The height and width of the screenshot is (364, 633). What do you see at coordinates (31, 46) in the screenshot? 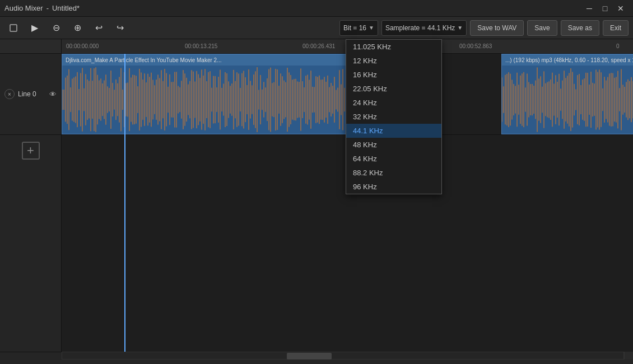
I see `track-label-header` at bounding box center [31, 46].